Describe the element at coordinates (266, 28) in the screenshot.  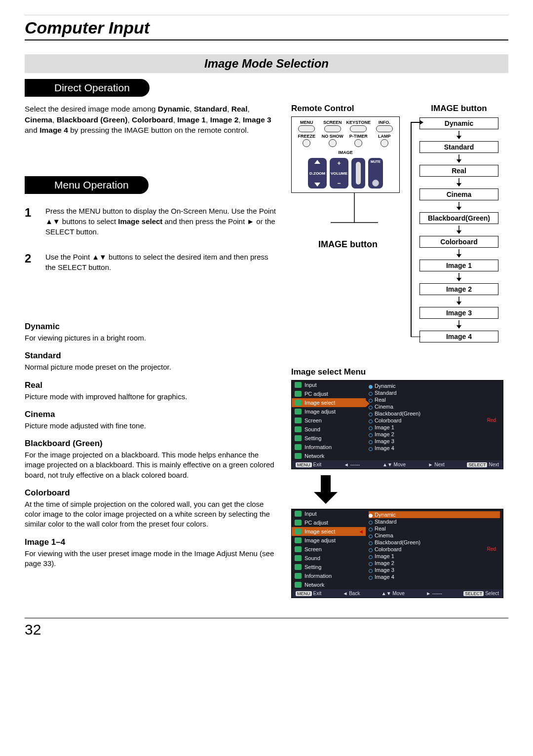
I see `page-title: Computer Input` at that location.